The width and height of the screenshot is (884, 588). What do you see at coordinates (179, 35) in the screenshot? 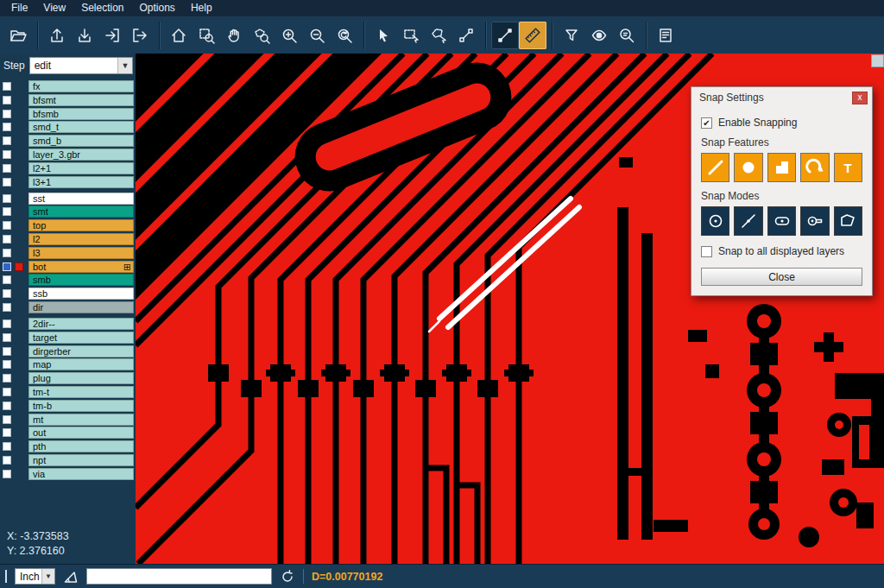
I see `home-button` at bounding box center [179, 35].